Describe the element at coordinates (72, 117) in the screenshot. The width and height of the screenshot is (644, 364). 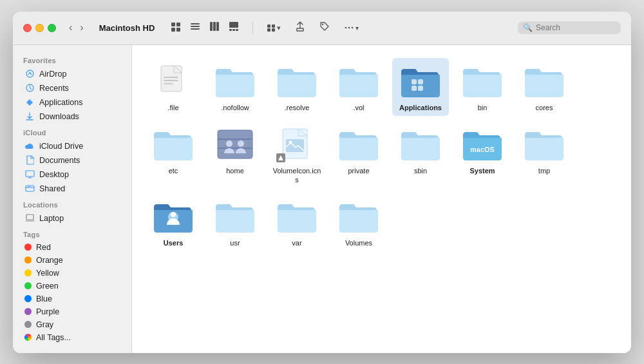
I see `sidebar-item-downloads: Downloads` at that location.